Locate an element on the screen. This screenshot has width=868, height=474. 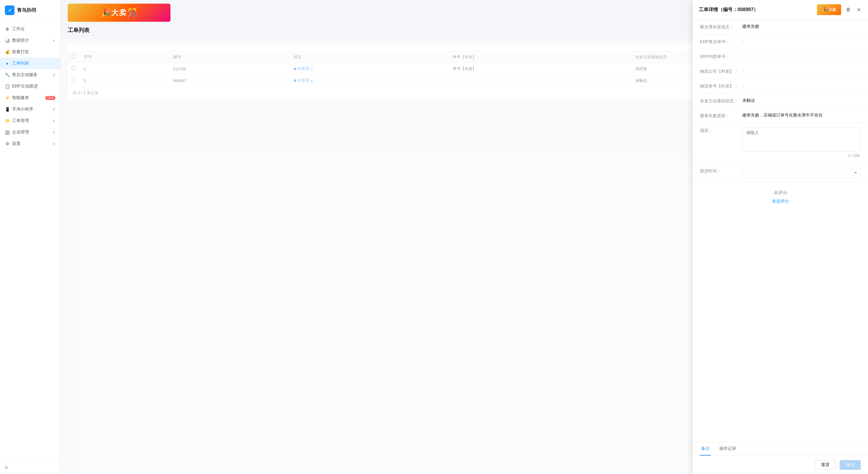
info-label: ERP内部单号： is located at coordinates (721, 57).